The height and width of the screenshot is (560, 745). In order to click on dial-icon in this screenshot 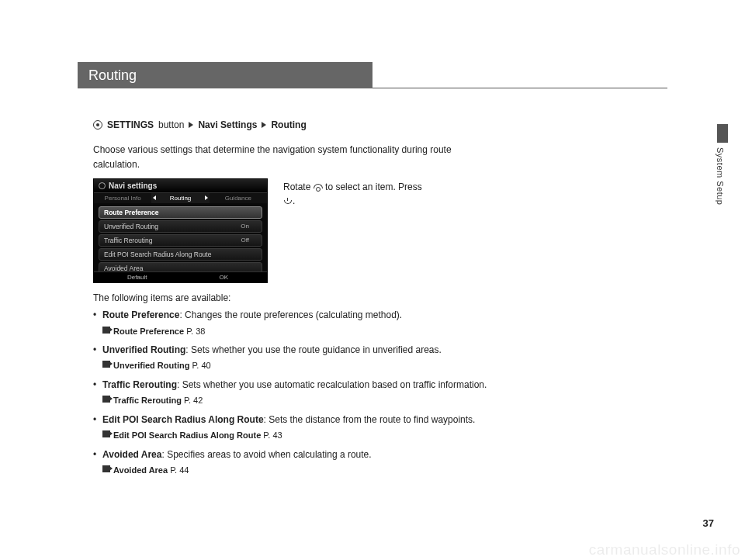, I will do `click(98, 125)`.